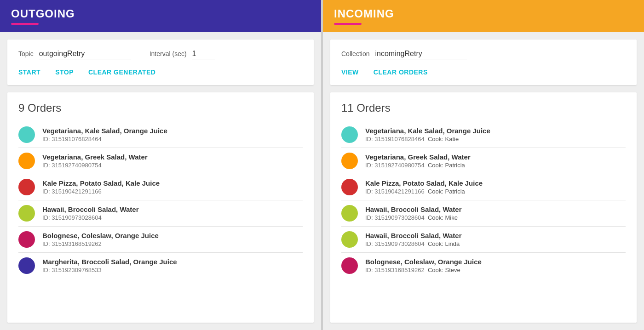 The width and height of the screenshot is (644, 330). I want to click on order-id: ID: 315190973028604 Cook: Mike, so click(495, 218).